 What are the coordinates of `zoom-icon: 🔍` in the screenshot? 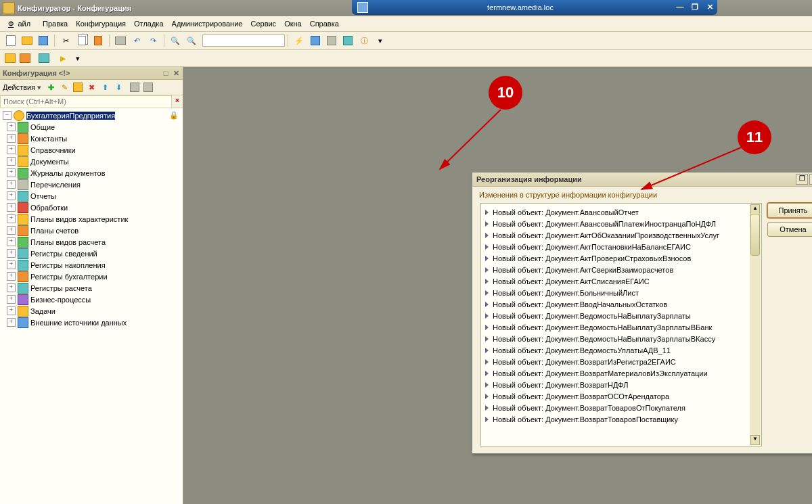 It's located at (191, 41).